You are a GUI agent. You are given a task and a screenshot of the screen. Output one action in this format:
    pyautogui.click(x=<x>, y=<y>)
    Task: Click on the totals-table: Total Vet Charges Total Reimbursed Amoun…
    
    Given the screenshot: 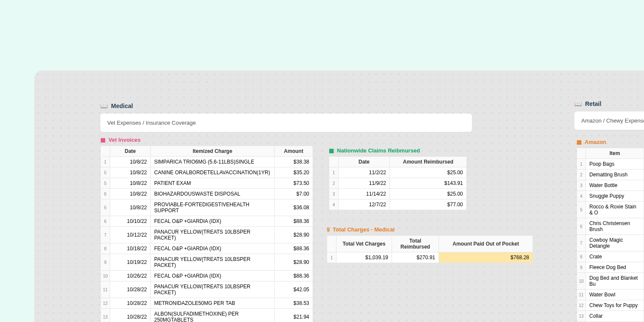 What is the action you would take?
    pyautogui.click(x=430, y=249)
    